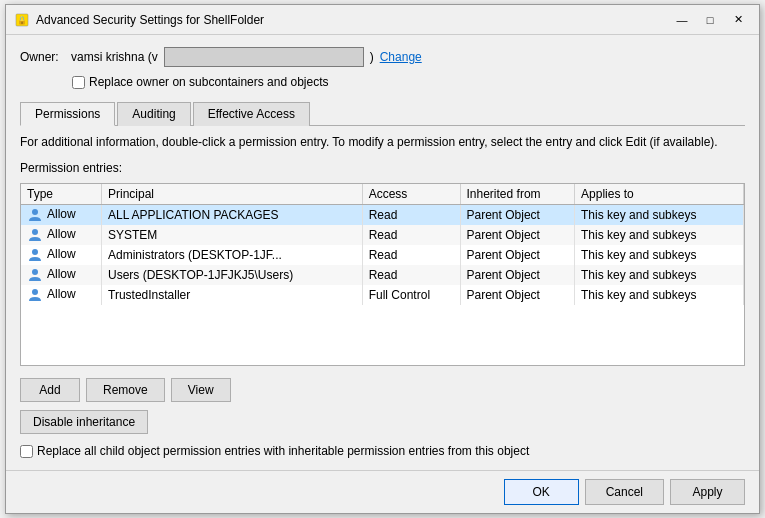  What do you see at coordinates (518, 194) in the screenshot?
I see `col-inherited-from: Inherited from` at bounding box center [518, 194].